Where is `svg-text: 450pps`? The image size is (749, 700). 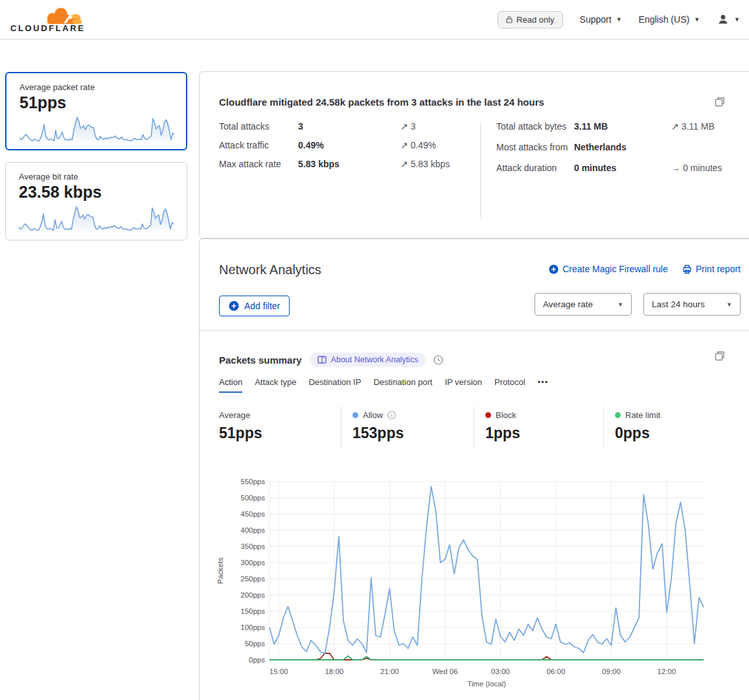 svg-text: 450pps is located at coordinates (253, 514).